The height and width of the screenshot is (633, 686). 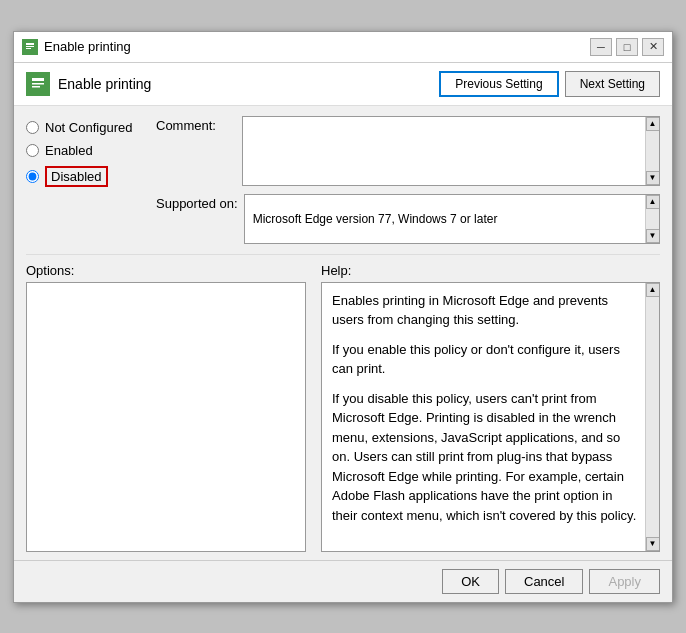 What do you see at coordinates (76, 47) in the screenshot?
I see `title-bar-left: Enable printing` at bounding box center [76, 47].